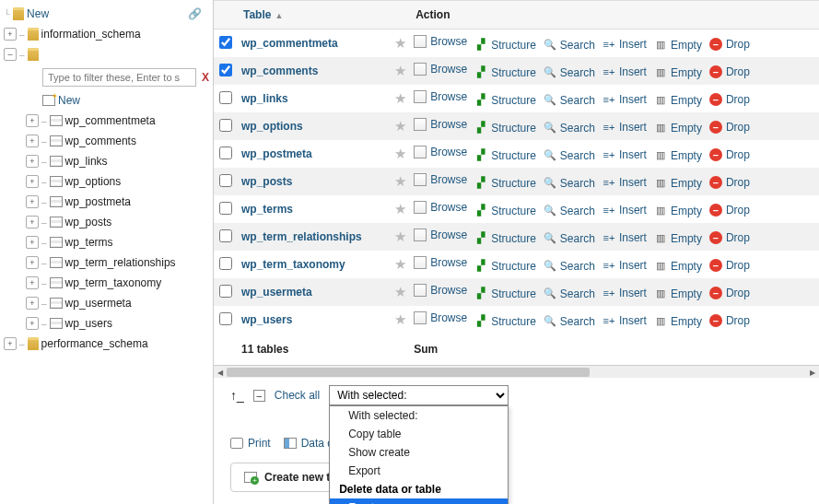 This screenshot has height=504, width=819. Describe the element at coordinates (107, 14) in the screenshot. I see `sidebar-new-db: └ New 🔗` at that location.